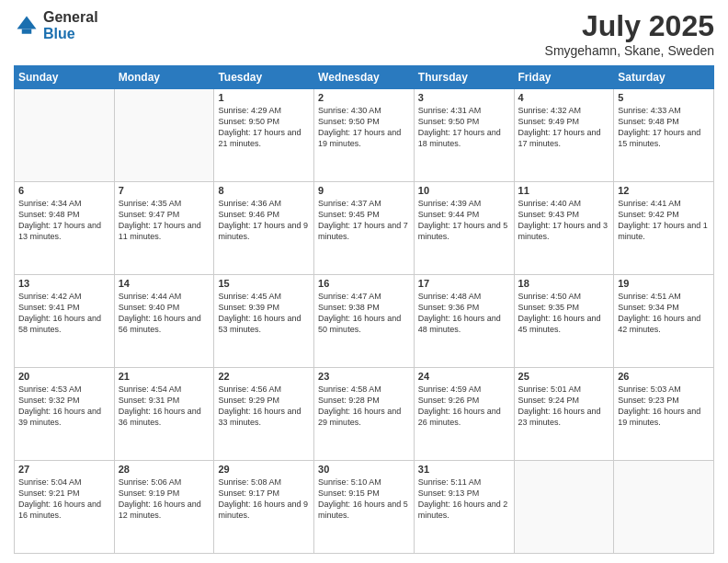  Describe the element at coordinates (364, 228) in the screenshot. I see `calendar-cell-w2-d4: 9Sunrise: 4:37 AM Sunset: 9:45 PM Daylig…` at that location.